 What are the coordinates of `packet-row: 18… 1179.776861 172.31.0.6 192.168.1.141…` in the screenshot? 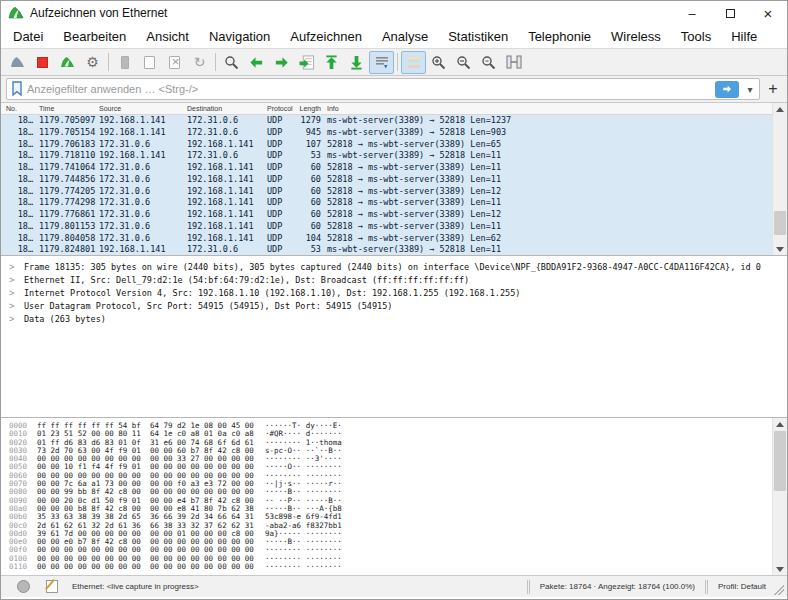 It's located at (386, 215).